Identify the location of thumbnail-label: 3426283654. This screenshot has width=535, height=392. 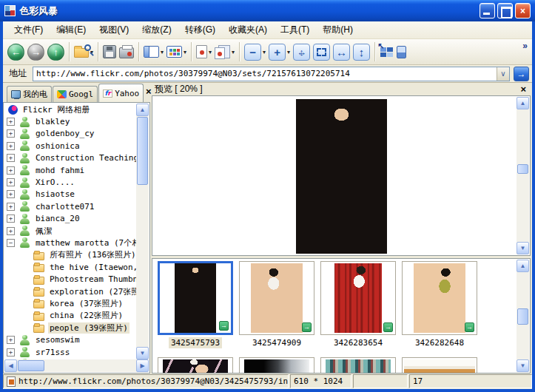
(358, 343).